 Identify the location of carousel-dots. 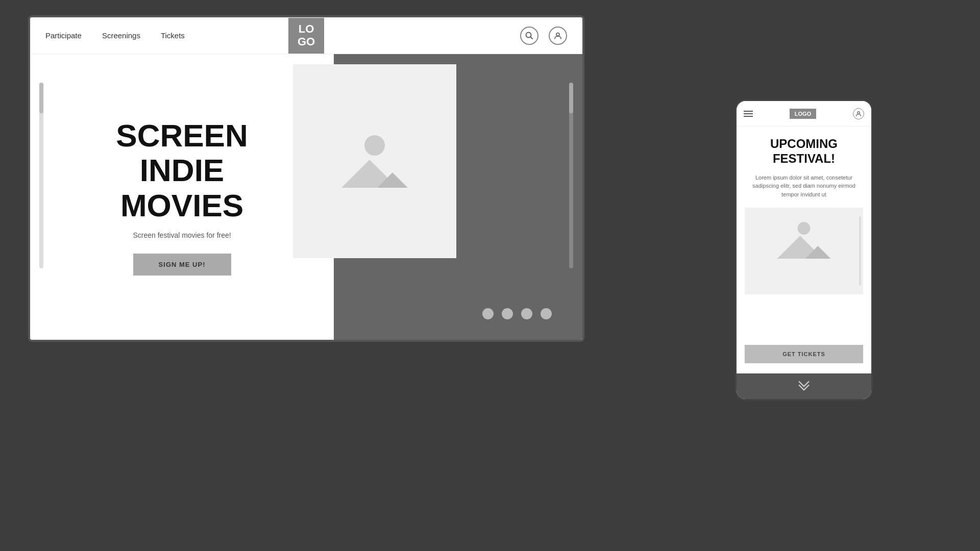
(517, 314).